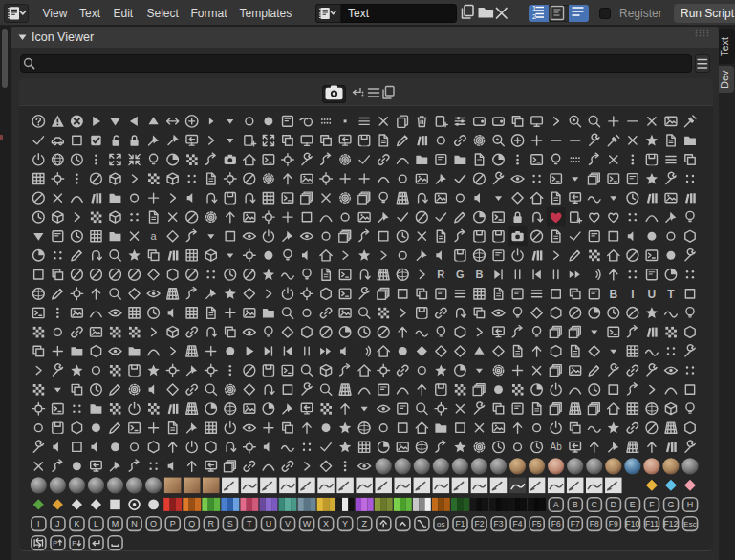 This screenshot has width=735, height=560. What do you see at coordinates (479, 524) in the screenshot?
I see `svg-text: F2` at bounding box center [479, 524].